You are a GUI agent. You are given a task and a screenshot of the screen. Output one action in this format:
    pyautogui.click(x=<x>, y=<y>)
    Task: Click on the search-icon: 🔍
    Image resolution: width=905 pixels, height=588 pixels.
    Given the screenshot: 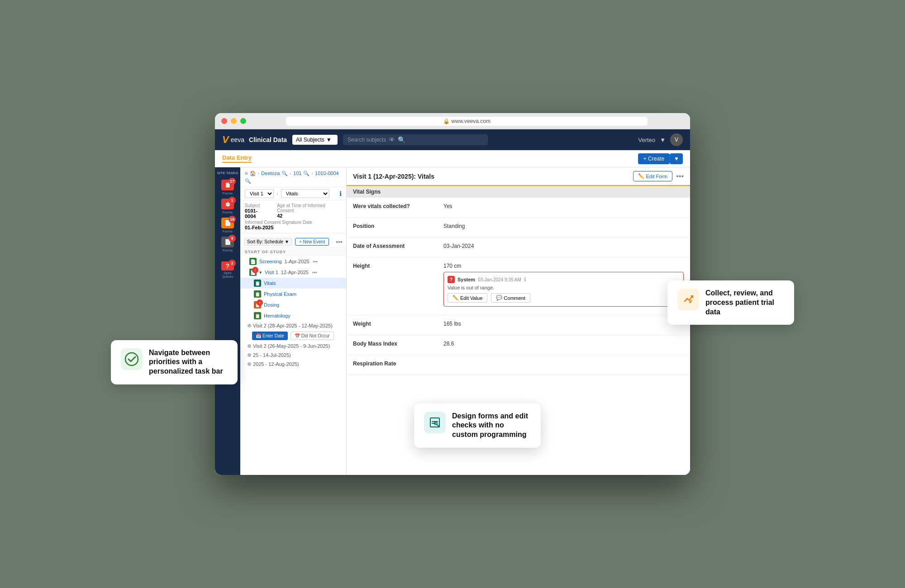 What is the action you would take?
    pyautogui.click(x=402, y=140)
    